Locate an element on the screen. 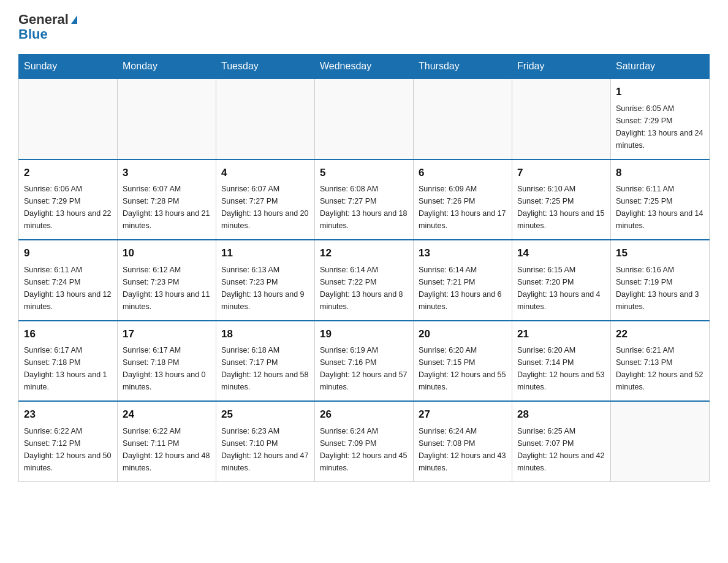 The height and width of the screenshot is (563, 728). day-number: 25 is located at coordinates (265, 415).